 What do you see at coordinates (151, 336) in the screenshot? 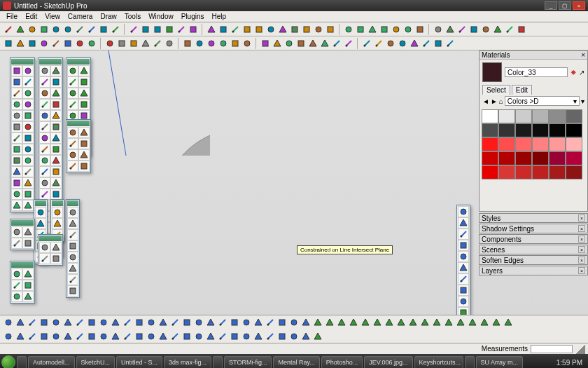
I see `plugin-tool-m` at bounding box center [151, 336].